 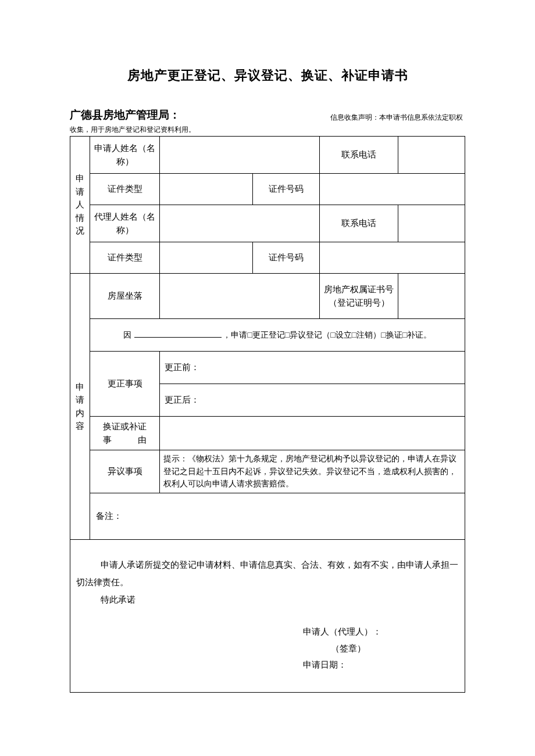 What do you see at coordinates (178, 337) in the screenshot?
I see `reason-blank-line` at bounding box center [178, 337].